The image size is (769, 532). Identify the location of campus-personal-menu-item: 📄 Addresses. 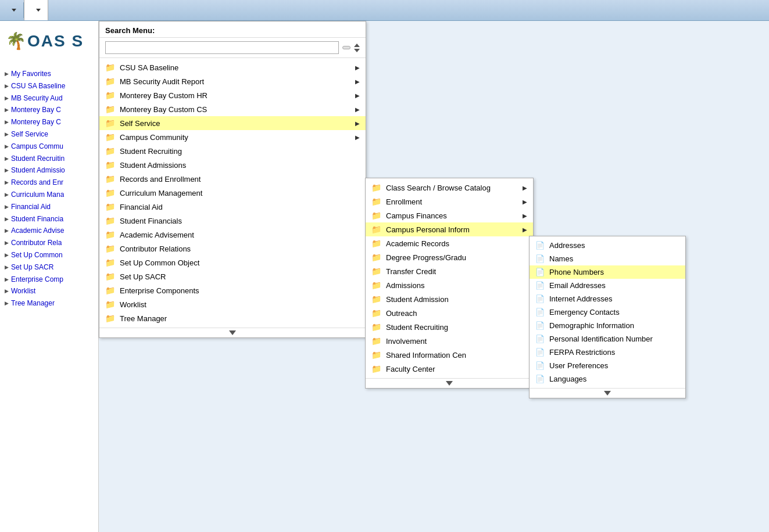
(607, 245).